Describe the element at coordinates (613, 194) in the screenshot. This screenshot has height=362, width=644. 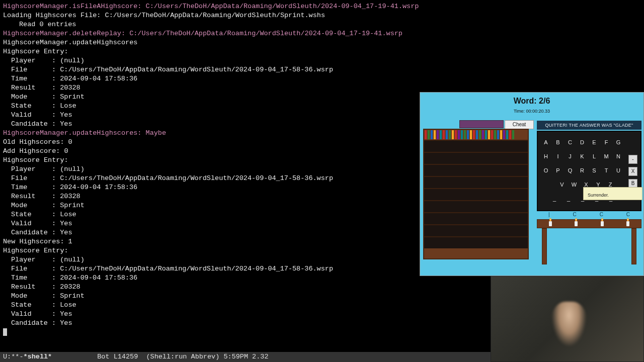
I see `tooltip-surrender: Surrender.` at that location.